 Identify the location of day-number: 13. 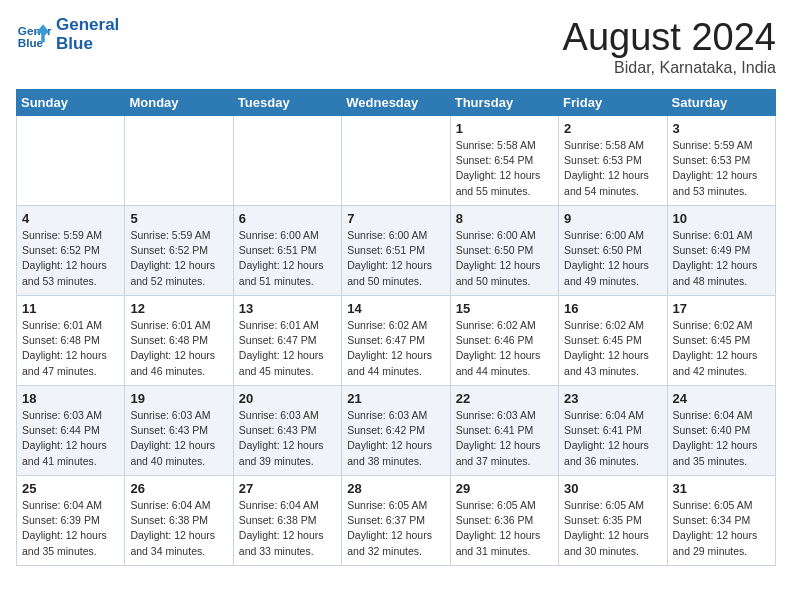
(288, 308).